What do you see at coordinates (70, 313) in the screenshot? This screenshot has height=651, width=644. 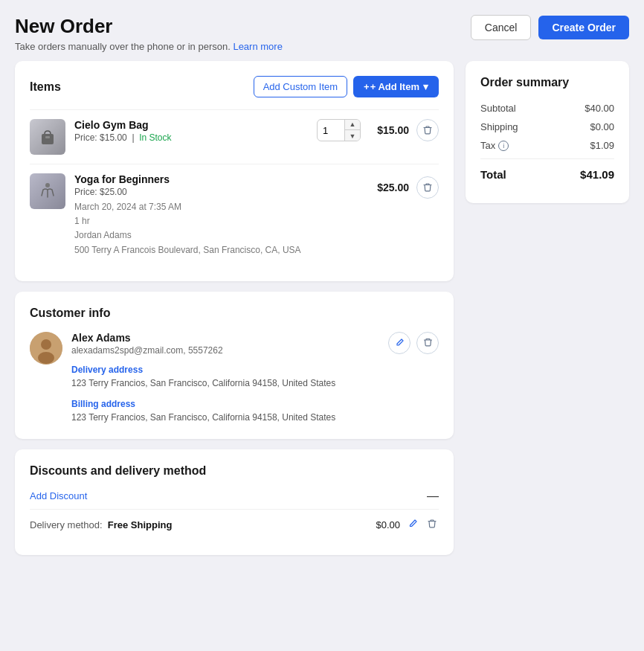 I see `customer-title: Customer info` at bounding box center [70, 313].